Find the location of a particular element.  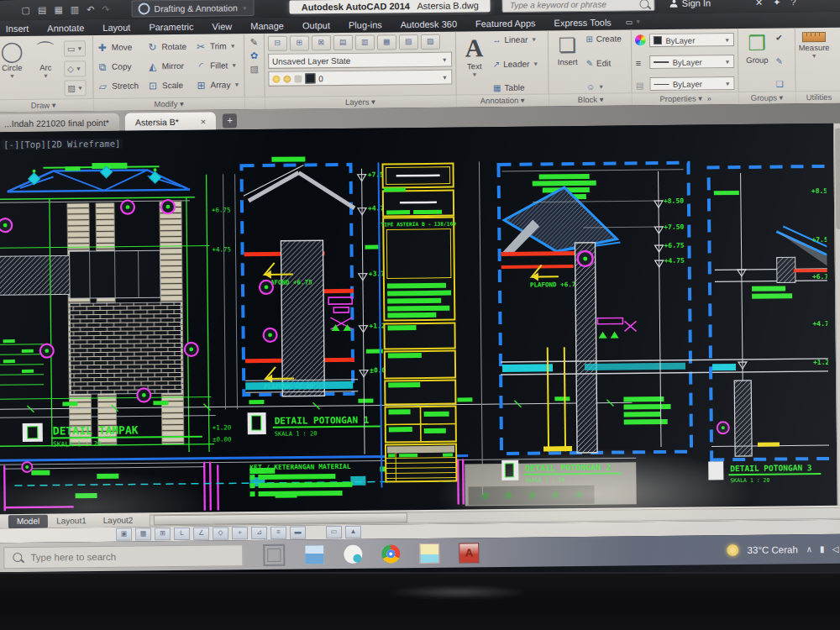

pencil-icon: ✎ is located at coordinates (254, 42).